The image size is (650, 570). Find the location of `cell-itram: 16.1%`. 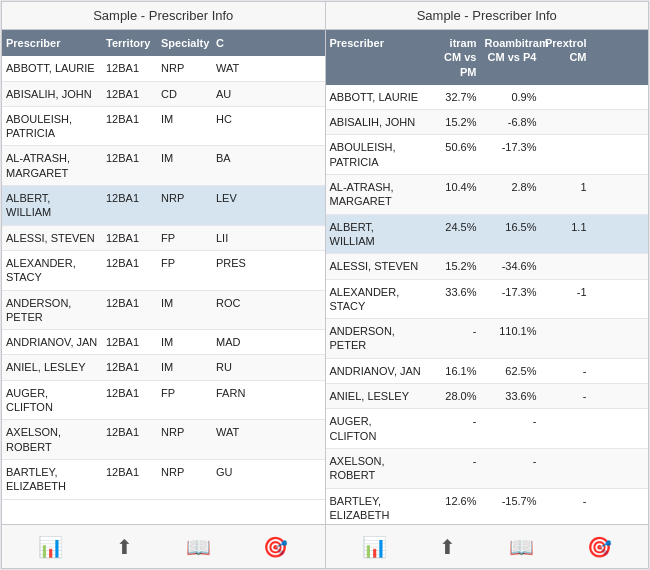

cell-itram: 16.1% is located at coordinates (454, 371).